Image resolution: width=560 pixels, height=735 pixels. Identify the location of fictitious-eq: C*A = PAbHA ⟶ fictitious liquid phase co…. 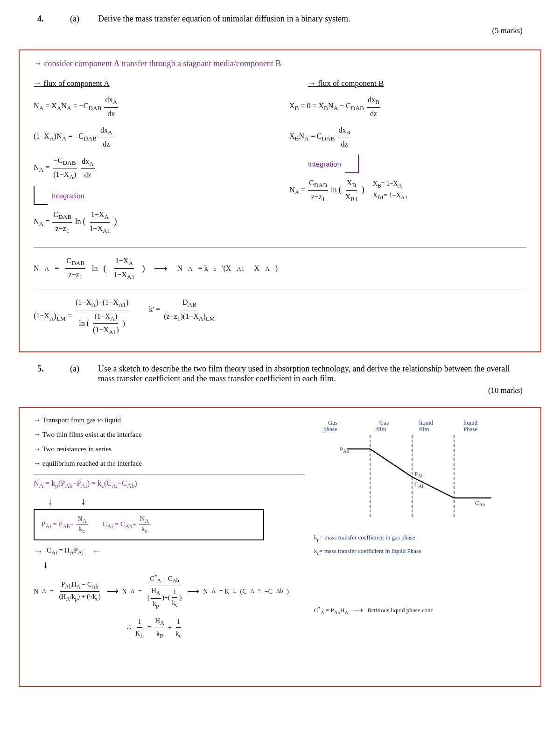
(420, 610).